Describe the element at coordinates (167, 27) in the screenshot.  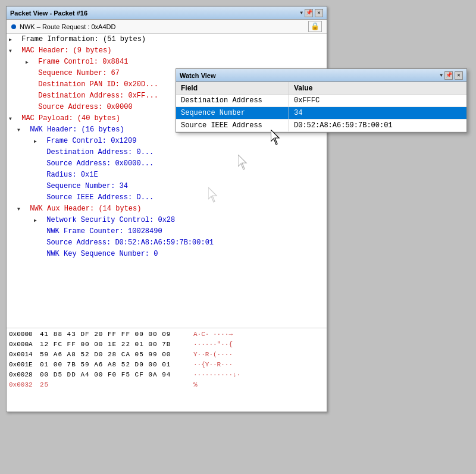
I see `nwk-bar: NWK – Route Request : 0xA4DD 🔒` at that location.